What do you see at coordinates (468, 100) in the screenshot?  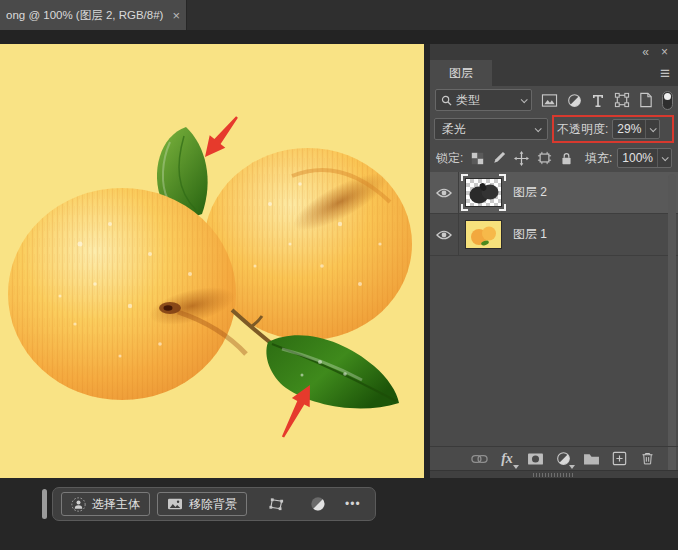 I see `filter-type-label: 类型` at bounding box center [468, 100].